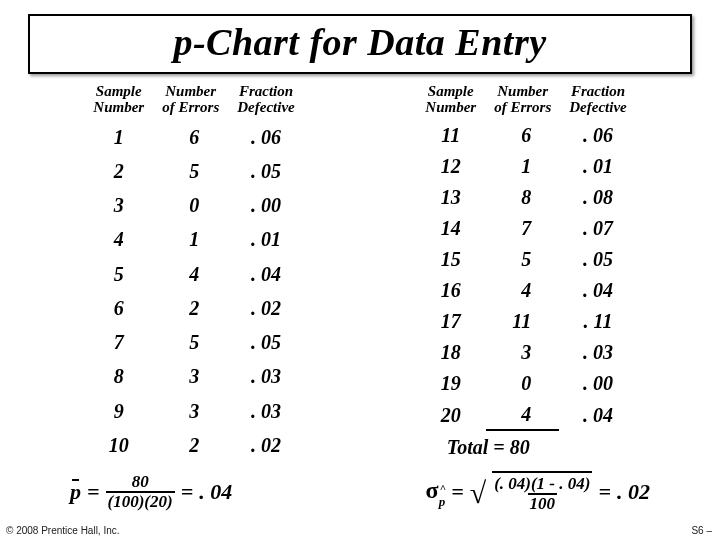 The image size is (720, 540). I want to click on pbar-den: (100)(20), so click(140, 502).